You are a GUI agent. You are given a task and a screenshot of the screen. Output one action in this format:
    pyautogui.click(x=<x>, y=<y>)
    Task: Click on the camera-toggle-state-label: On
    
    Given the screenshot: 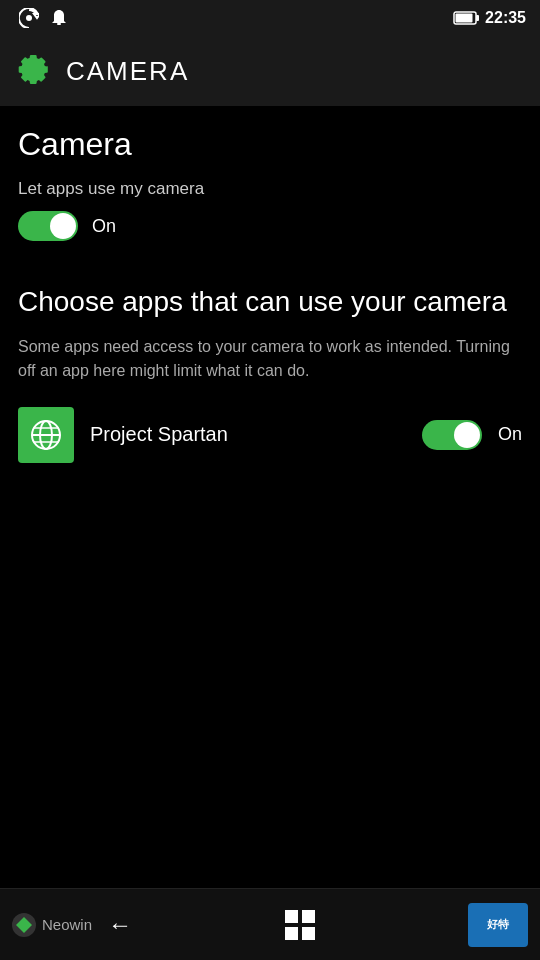 What is the action you would take?
    pyautogui.click(x=104, y=226)
    